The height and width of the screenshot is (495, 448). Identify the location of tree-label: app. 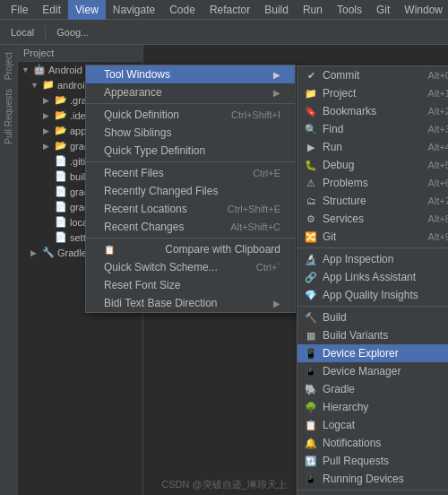
(78, 131).